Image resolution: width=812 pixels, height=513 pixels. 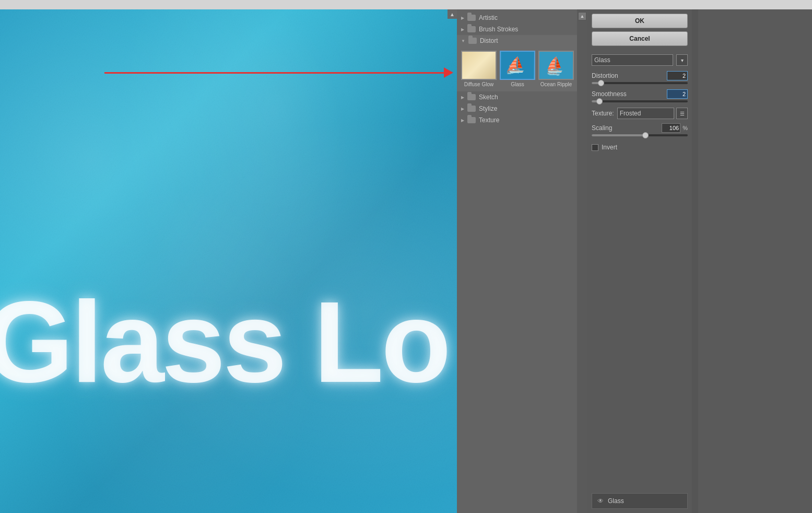 I want to click on distortion-track, so click(x=640, y=83).